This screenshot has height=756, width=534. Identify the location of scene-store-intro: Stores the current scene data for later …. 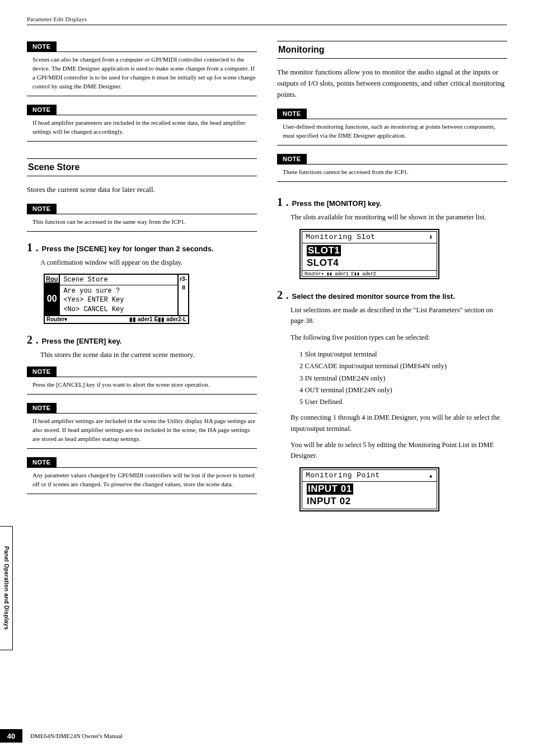
(142, 190).